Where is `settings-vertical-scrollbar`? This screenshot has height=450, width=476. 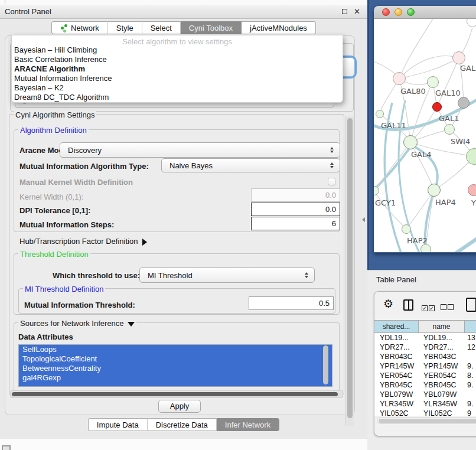
settings-vertical-scrollbar is located at coordinates (350, 271).